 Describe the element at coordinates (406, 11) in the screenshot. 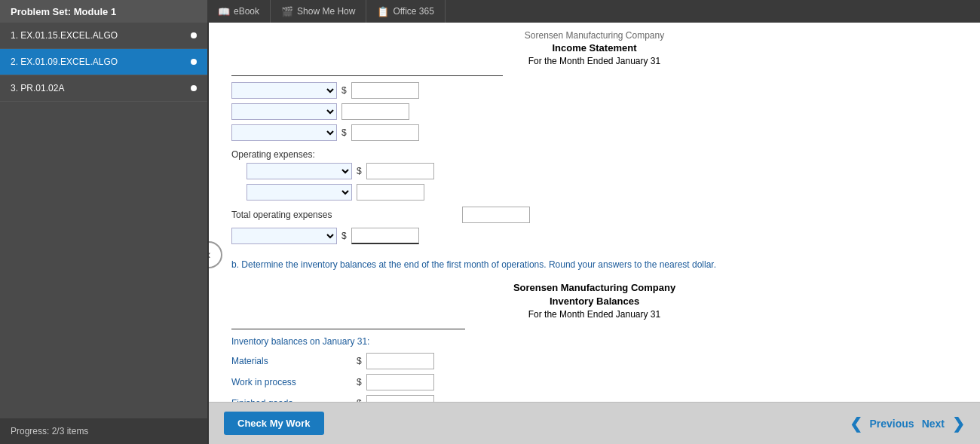

I see `tab-office365: 📋 Office 365` at that location.